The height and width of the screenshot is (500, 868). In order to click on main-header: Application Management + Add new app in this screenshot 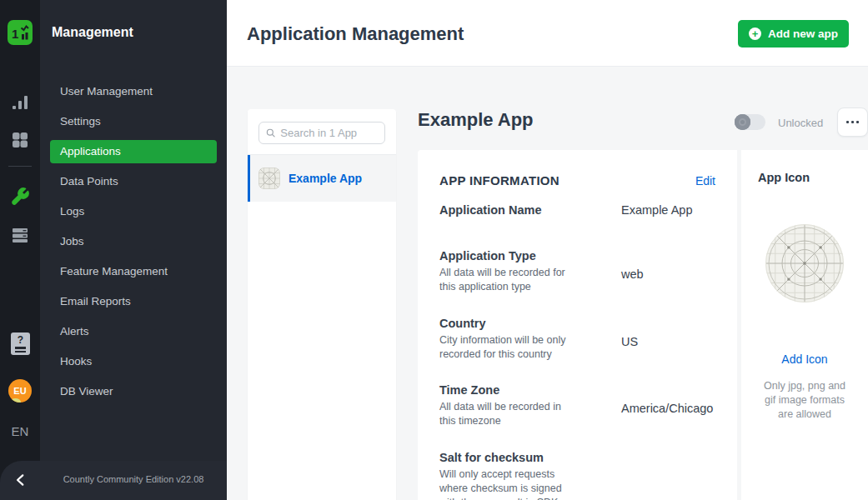, I will do `click(547, 33)`.